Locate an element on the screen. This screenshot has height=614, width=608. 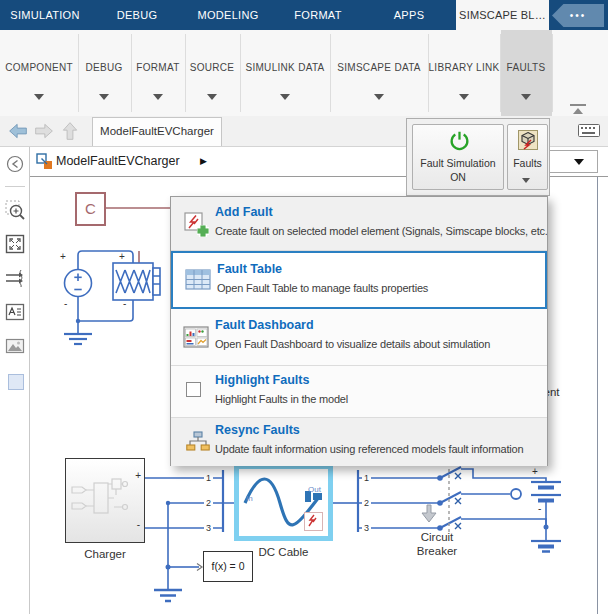
group-label: DEBUG is located at coordinates (104, 68).